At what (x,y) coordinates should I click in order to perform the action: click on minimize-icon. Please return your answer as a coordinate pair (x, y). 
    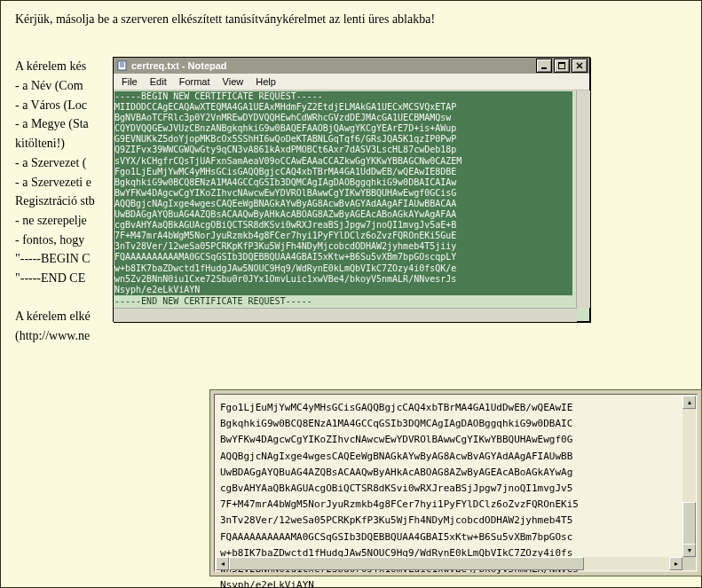
    Looking at the image, I should click on (544, 66).